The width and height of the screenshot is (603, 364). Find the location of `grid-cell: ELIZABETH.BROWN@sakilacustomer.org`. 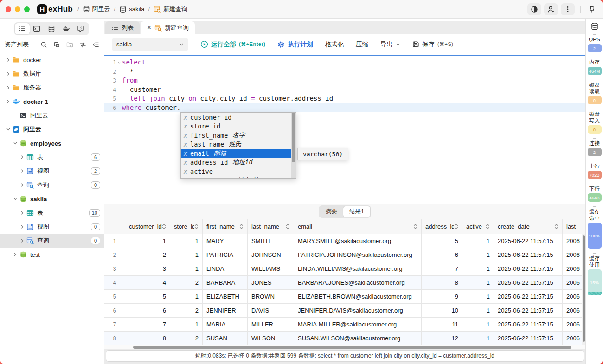

grid-cell: ELIZABETH.BROWN@sakilacustomer.org is located at coordinates (358, 297).